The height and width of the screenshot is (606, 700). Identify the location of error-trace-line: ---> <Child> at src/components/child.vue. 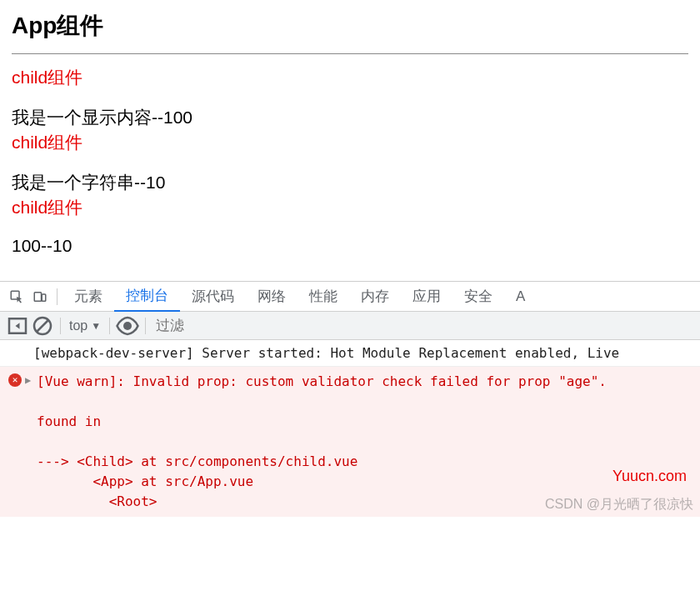
(197, 462).